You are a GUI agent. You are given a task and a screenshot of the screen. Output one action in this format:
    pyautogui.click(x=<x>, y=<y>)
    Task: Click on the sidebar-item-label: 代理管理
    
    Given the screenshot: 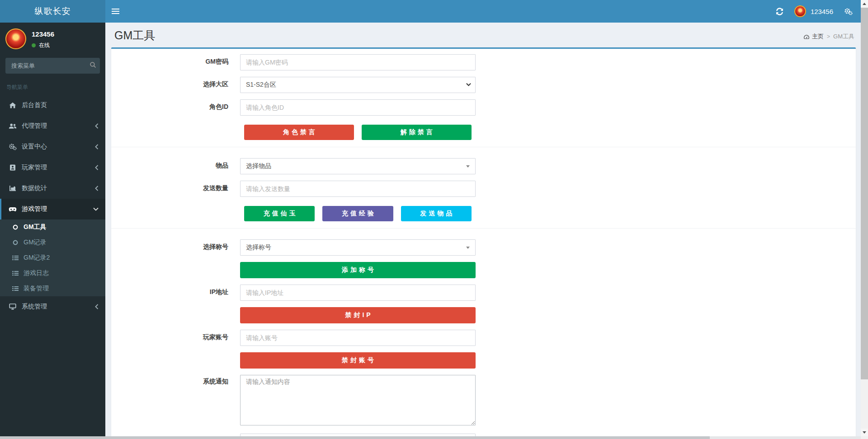 What is the action you would take?
    pyautogui.click(x=34, y=126)
    